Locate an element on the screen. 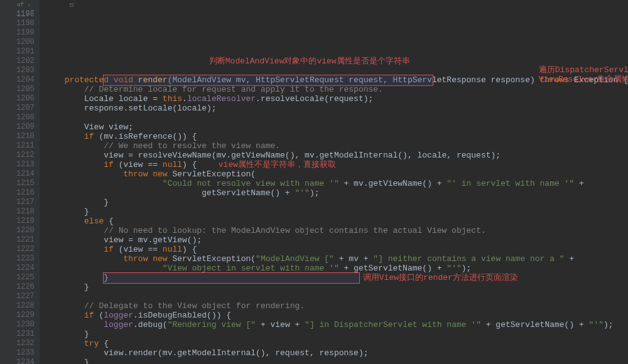 The image size is (628, 364). line-number: 1219 is located at coordinates (20, 221).